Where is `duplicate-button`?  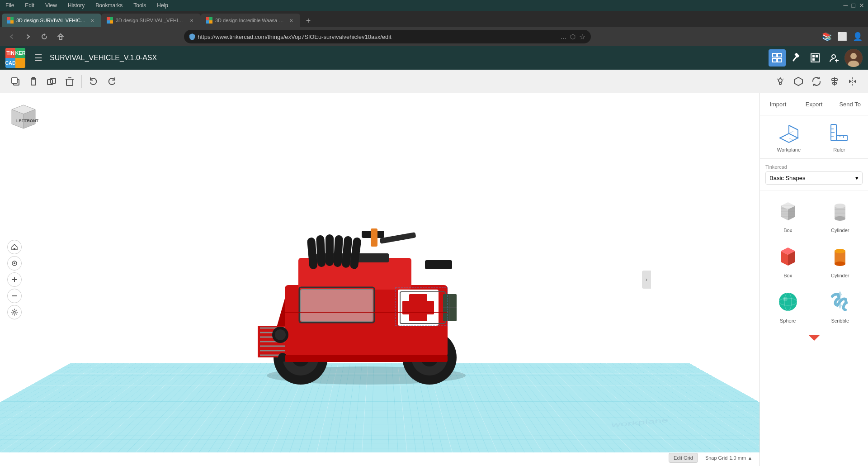
duplicate-button is located at coordinates (52, 81).